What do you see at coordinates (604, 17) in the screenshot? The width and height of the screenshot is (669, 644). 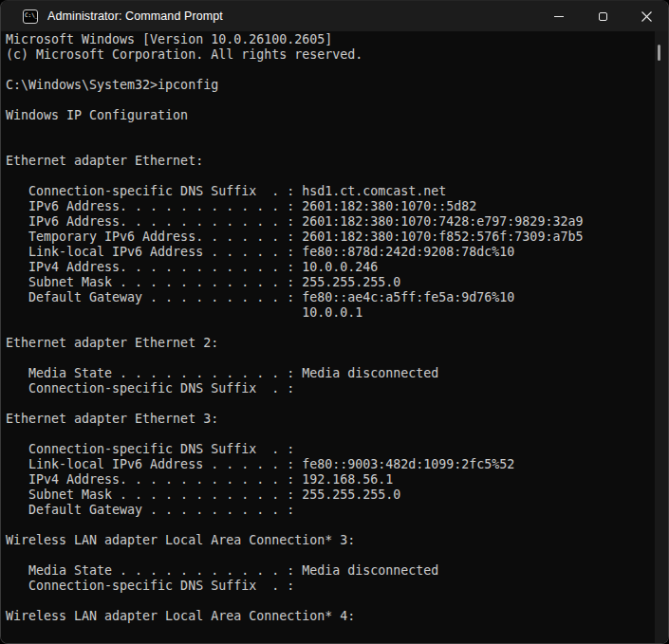 I see `maximize-icon` at bounding box center [604, 17].